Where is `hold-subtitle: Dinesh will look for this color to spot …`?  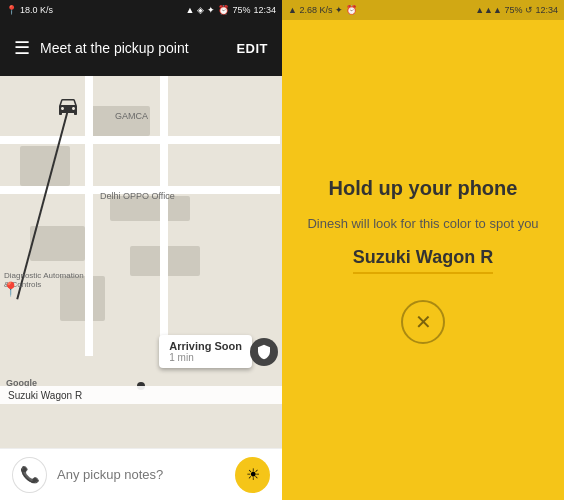 hold-subtitle: Dinesh will look for this color to spot … is located at coordinates (422, 224).